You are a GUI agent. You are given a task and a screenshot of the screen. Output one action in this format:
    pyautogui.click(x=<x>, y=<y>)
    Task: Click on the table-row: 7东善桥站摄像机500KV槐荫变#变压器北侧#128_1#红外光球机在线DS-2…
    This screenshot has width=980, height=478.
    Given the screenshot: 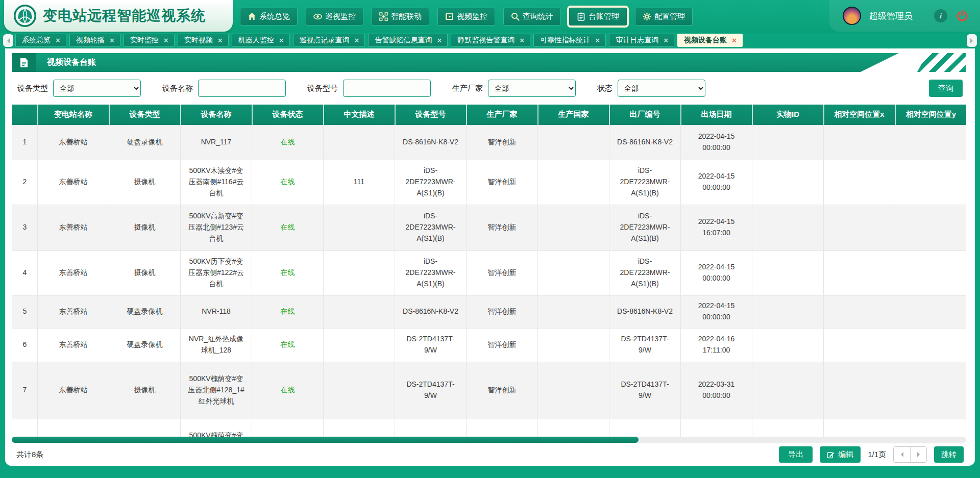 What is the action you would take?
    pyautogui.click(x=489, y=390)
    